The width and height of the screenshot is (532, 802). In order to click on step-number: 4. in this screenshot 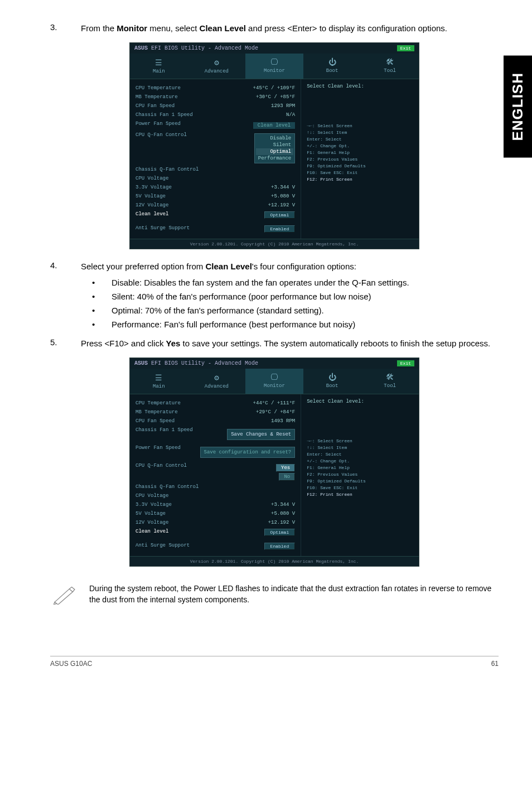, I will do `click(57, 267)`.